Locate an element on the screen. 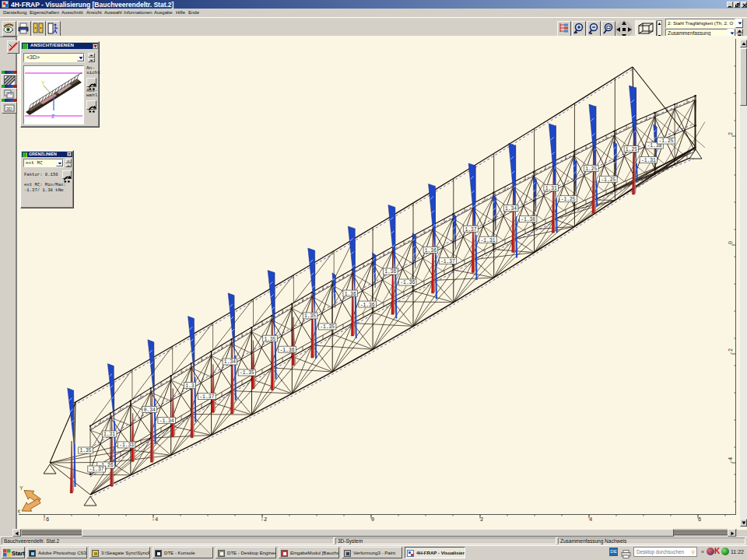 Image resolution: width=747 pixels, height=560 pixels. svg-text: Z is located at coordinates (53, 117).